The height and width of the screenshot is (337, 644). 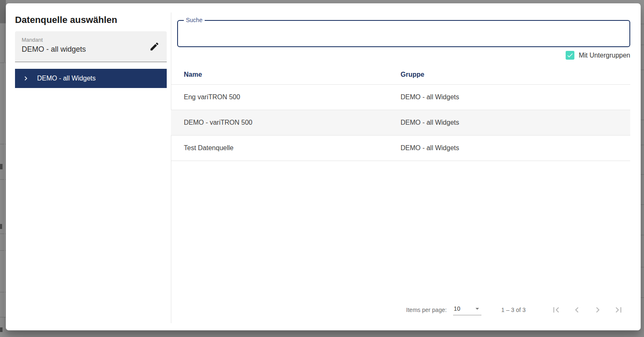 I want to click on first-page-button, so click(x=556, y=310).